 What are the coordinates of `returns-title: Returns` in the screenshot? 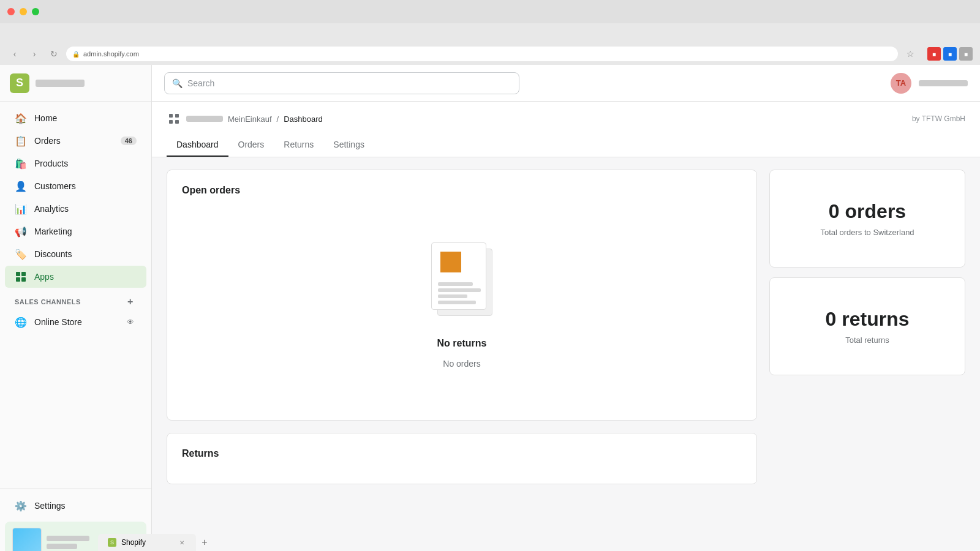 It's located at (462, 454).